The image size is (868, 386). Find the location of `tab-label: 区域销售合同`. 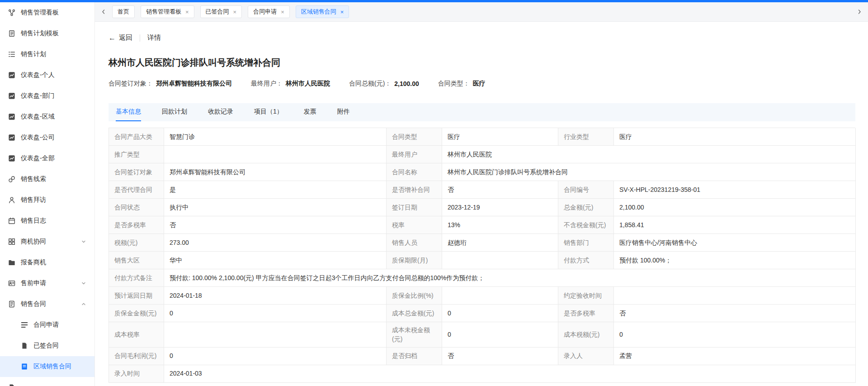

tab-label: 区域销售合同 is located at coordinates (319, 12).